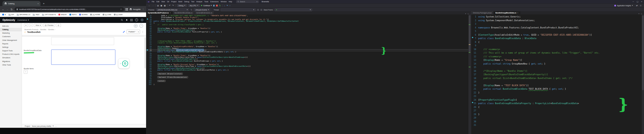 This screenshot has width=644, height=134. I want to click on code-line: 14 public virtual string GroupNameNew { …, so click(558, 64).